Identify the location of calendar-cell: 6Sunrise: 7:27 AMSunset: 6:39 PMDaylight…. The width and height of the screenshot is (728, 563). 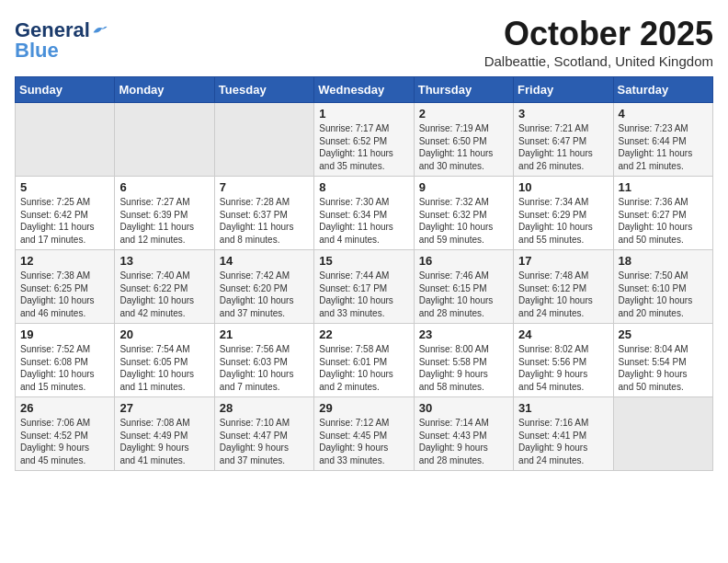
(165, 213).